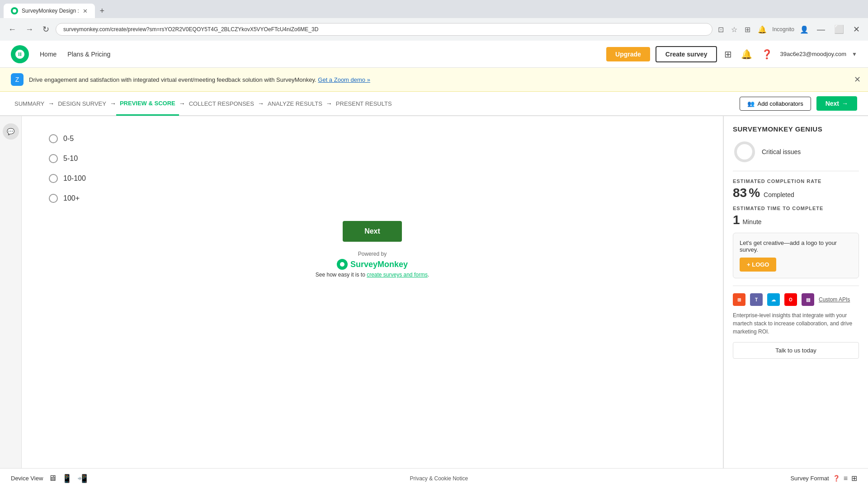 The width and height of the screenshot is (868, 488). I want to click on survey-next-btn: Next, so click(373, 231).